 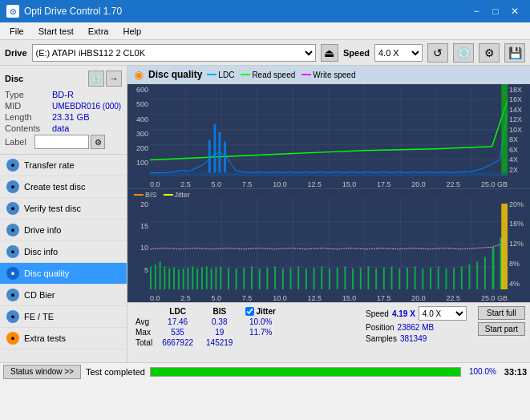 I want to click on read-color-swatch, so click(x=245, y=75).